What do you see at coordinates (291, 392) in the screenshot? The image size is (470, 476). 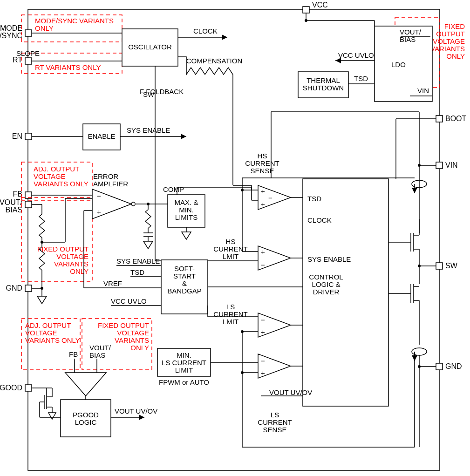 I see `label-vout-uvov-ctrl: VOUT UV/OV` at bounding box center [291, 392].